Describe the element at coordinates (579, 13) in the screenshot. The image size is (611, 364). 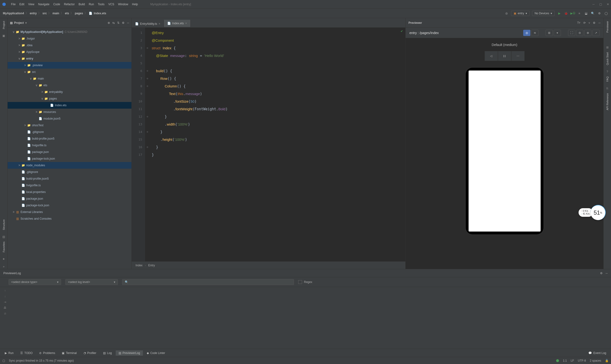
I see `stop-button: ■` at that location.